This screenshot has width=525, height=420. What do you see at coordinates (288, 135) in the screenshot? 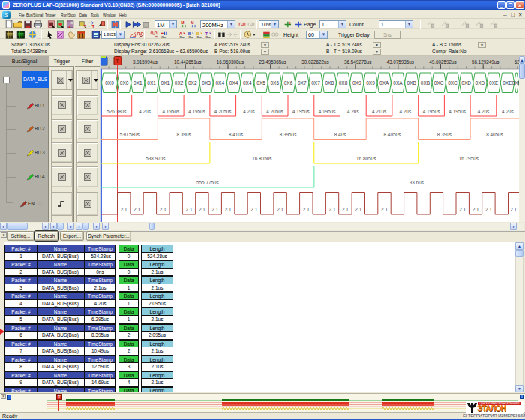
I see `svg-text: 8.395us` at bounding box center [288, 135].